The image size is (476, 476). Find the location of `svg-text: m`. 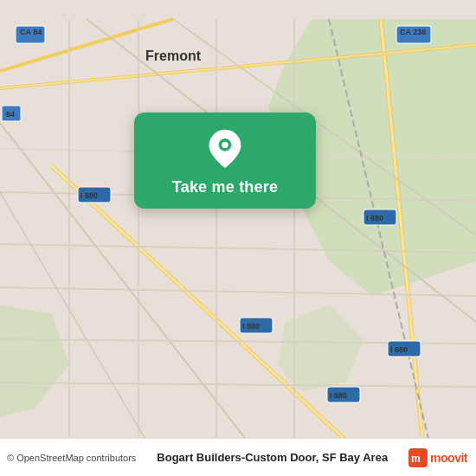

svg-text: m is located at coordinates (415, 459).